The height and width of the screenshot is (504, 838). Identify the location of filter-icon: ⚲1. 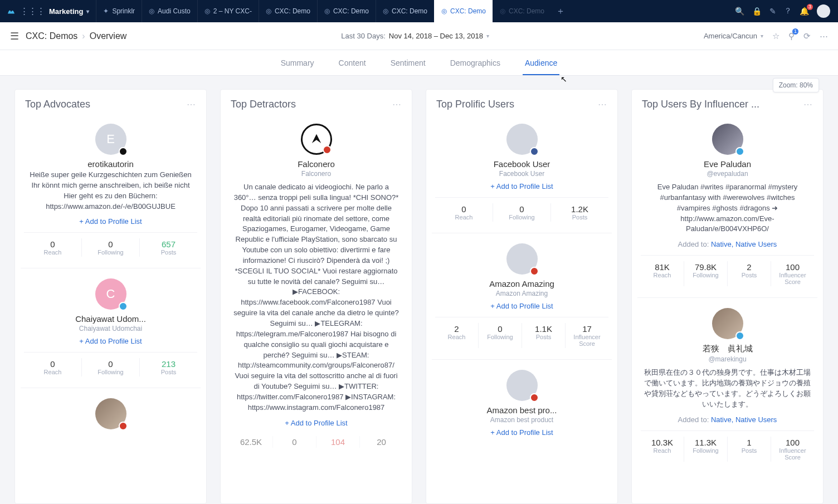
(791, 36).